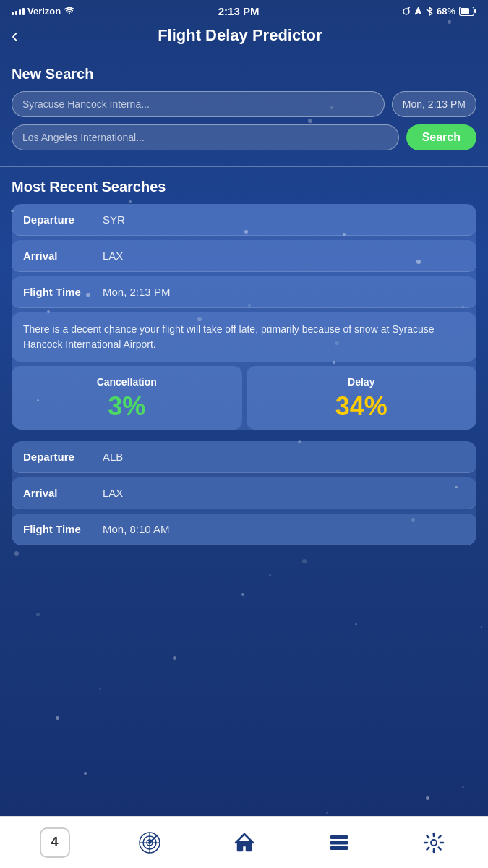 This screenshot has width=488, height=868. What do you see at coordinates (63, 292) in the screenshot?
I see `flight-time-label-1: Flight Time` at bounding box center [63, 292].